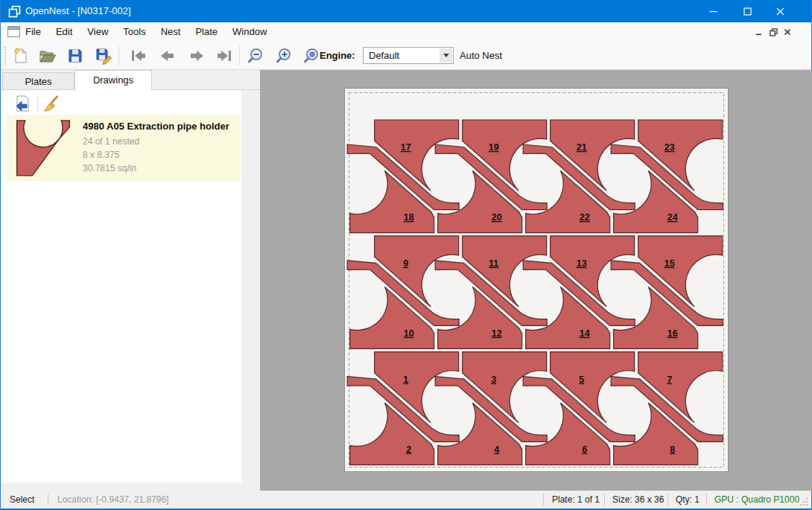  I want to click on drawing-area: 30.7815 sq/in, so click(110, 168).